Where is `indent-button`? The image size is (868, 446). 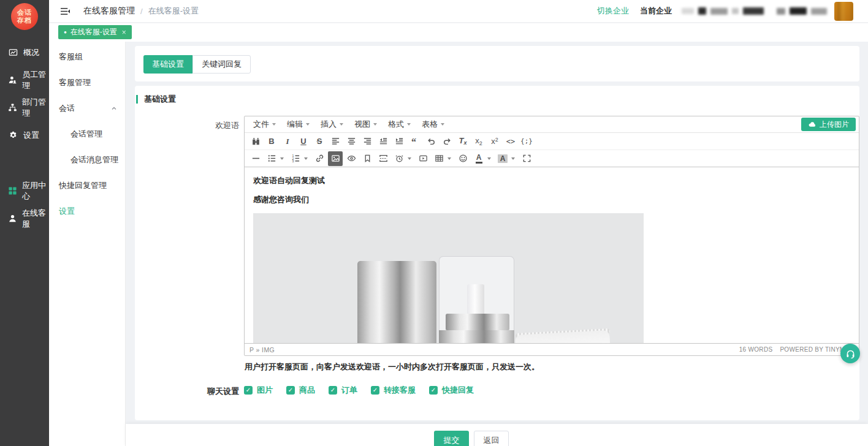
indent-button is located at coordinates (399, 142).